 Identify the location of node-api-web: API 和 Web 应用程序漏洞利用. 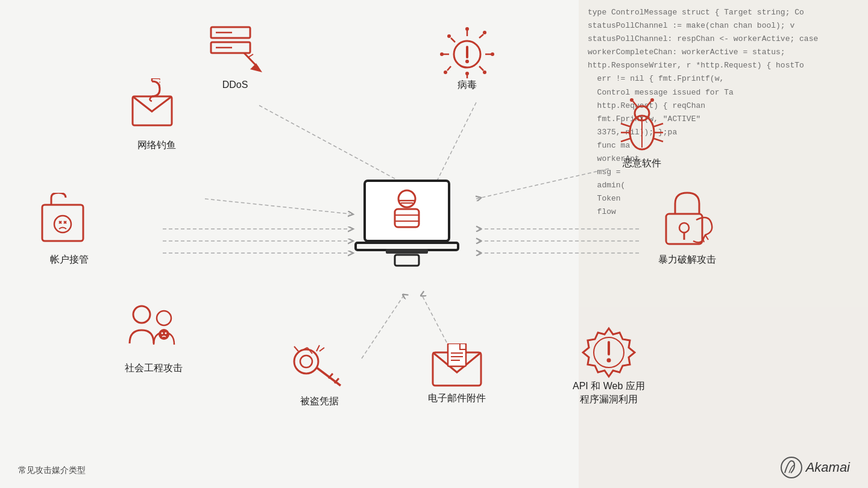
(609, 366).